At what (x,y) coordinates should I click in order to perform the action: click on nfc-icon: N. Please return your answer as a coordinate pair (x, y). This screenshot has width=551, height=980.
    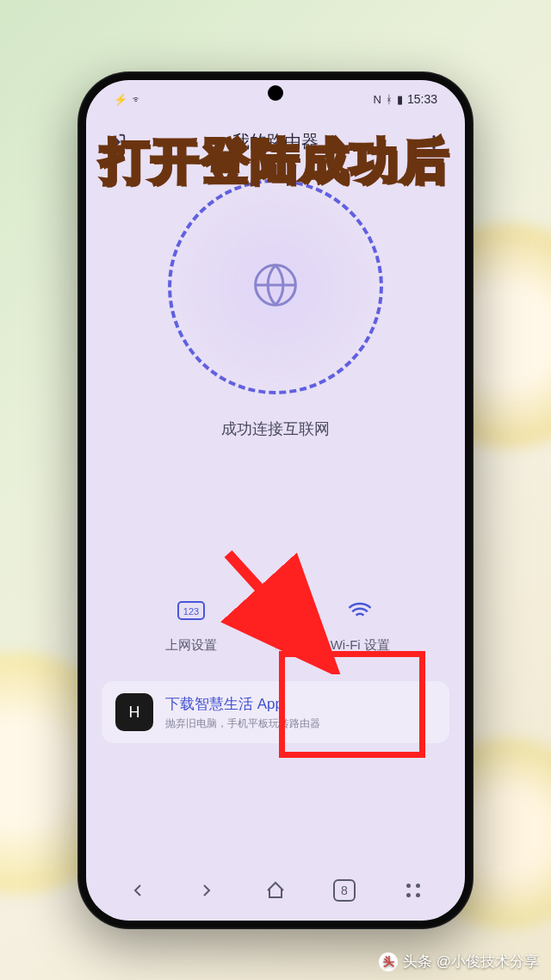
    Looking at the image, I should click on (377, 100).